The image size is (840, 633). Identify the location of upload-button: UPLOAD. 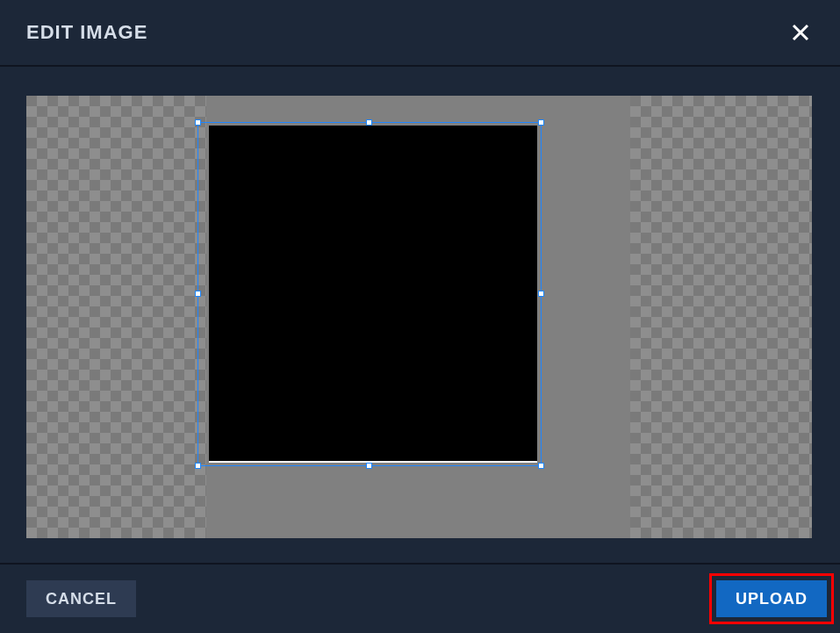
(772, 599).